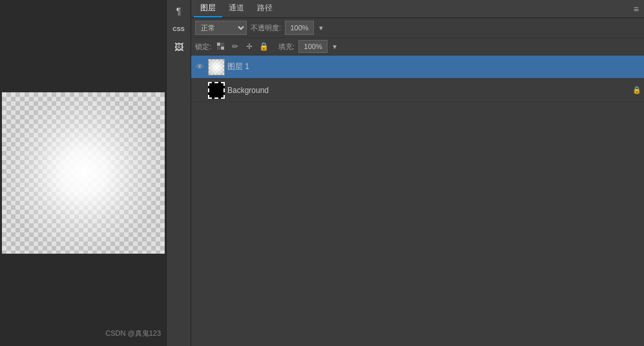 This screenshot has height=346, width=644. I want to click on tab-paths: 路径, so click(265, 9).